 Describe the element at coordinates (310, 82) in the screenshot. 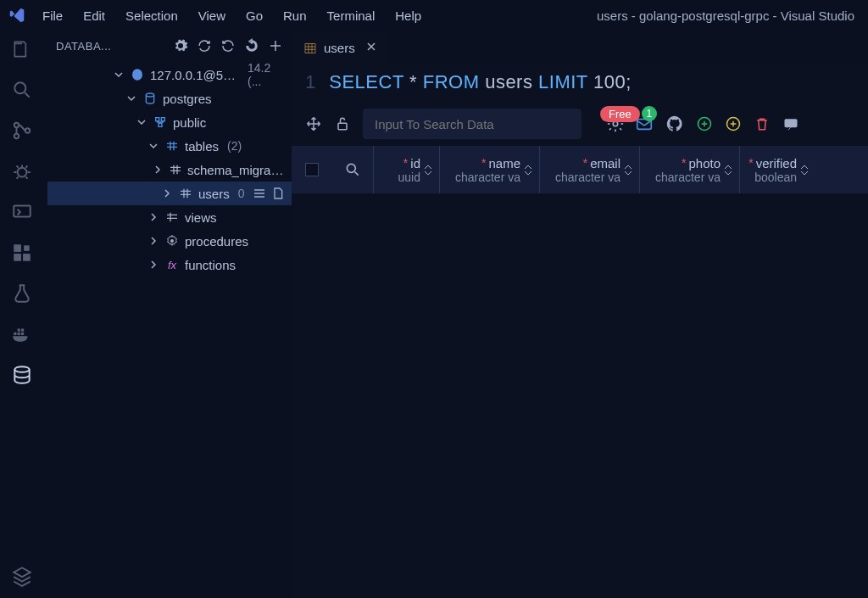

I see `line-number: 1` at that location.